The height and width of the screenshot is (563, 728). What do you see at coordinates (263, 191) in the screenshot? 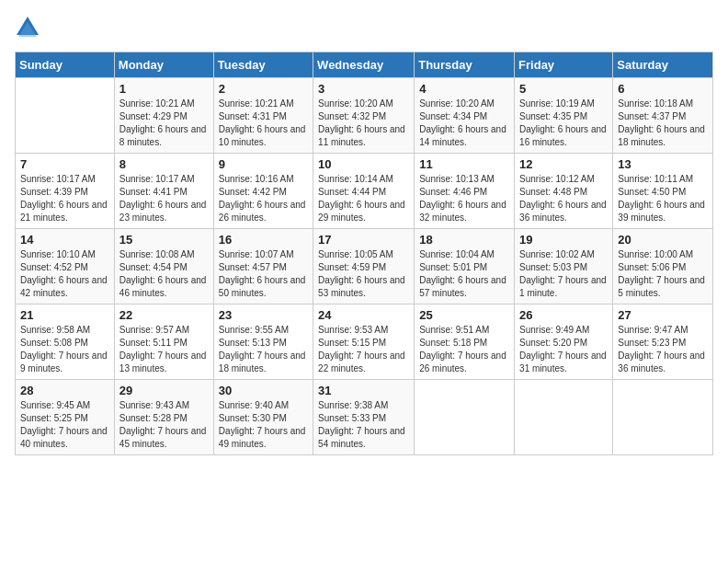
I see `calendar-cell: 9Sunrise: 10:16 AMSunset: 4:42 PMDayligh…` at bounding box center [263, 191].